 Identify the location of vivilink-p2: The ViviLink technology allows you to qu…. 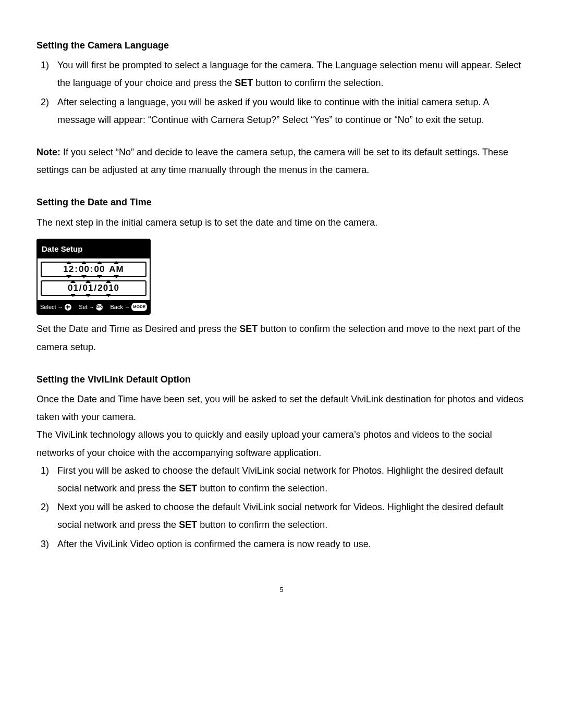
(282, 443).